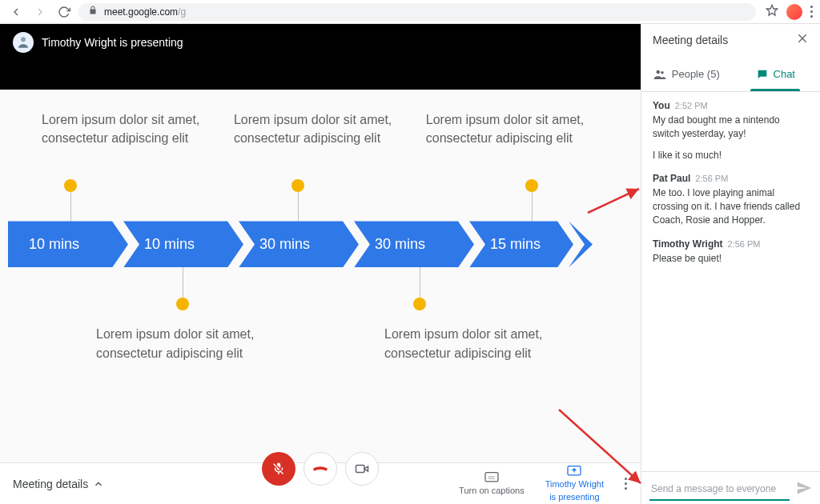  What do you see at coordinates (776, 74) in the screenshot?
I see `tab-chat: Chat` at bounding box center [776, 74].